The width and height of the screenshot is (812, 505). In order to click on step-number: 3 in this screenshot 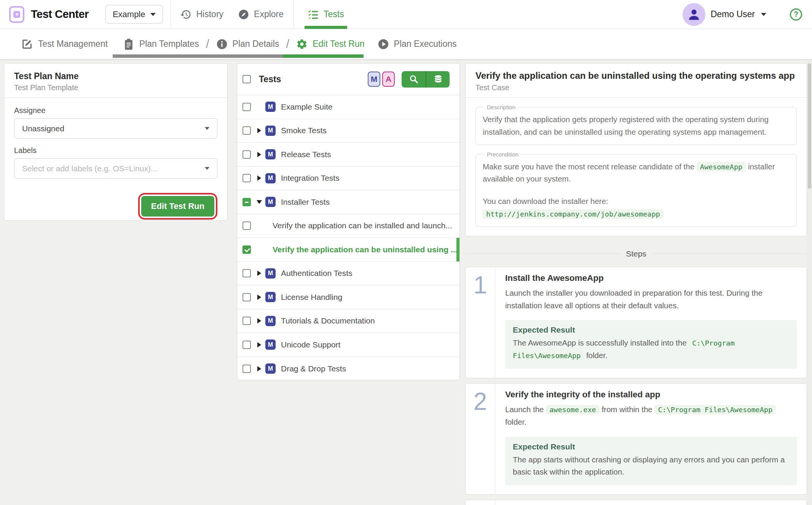, I will do `click(480, 502)`.